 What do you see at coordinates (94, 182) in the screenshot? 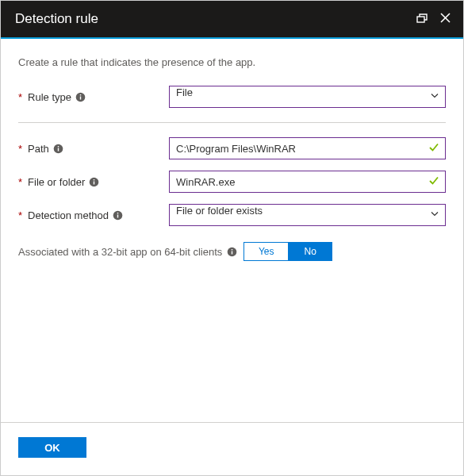
I see `file-or-folder-label: * File or folder` at bounding box center [94, 182].